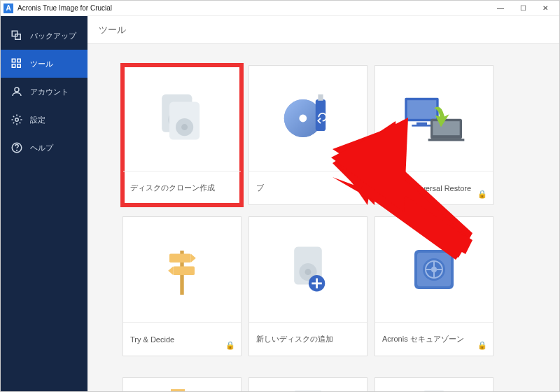 The image size is (560, 392). Describe the element at coordinates (523, 8) in the screenshot. I see `window-controls: ― ☐ ✕` at that location.